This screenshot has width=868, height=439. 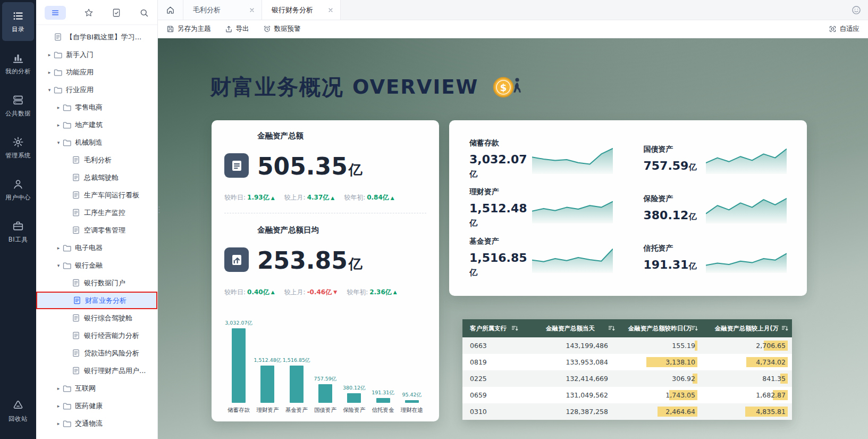 I want to click on mini-chart-5: 信托资产 191.31亿, so click(x=715, y=258).